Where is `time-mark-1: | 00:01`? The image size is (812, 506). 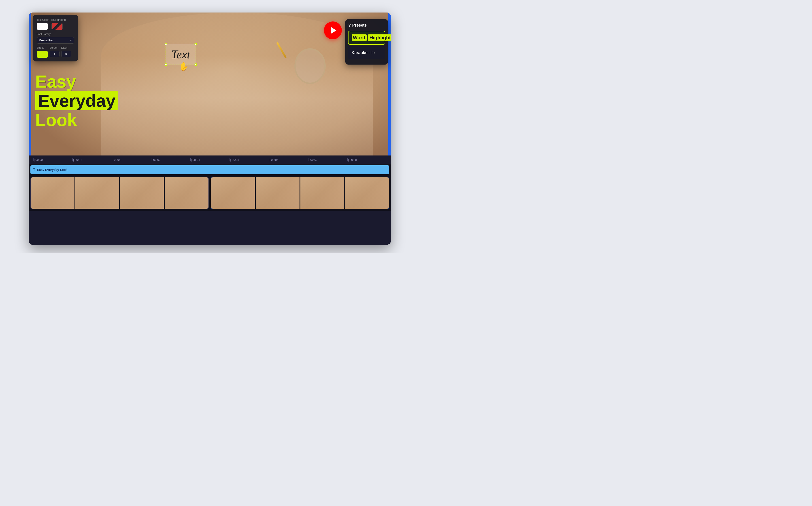 time-mark-1: | 00:01 is located at coordinates (92, 160).